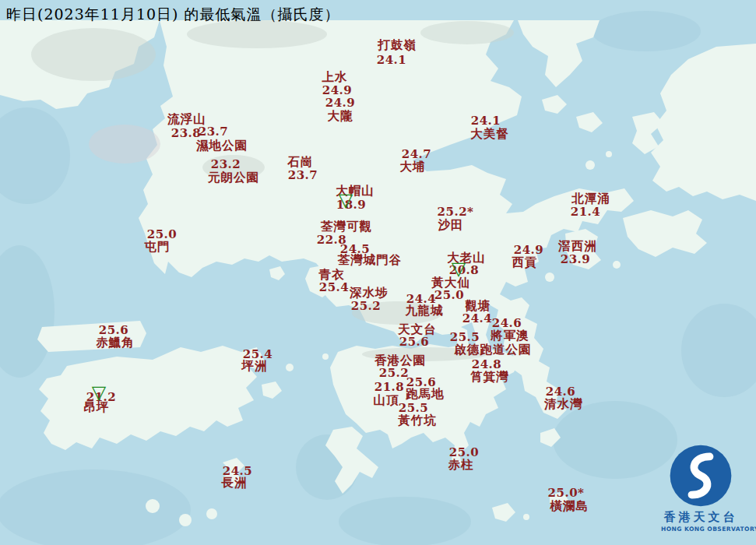 The width and height of the screenshot is (756, 545). Describe the element at coordinates (487, 364) in the screenshot. I see `station-temperature: 24.8` at that location.